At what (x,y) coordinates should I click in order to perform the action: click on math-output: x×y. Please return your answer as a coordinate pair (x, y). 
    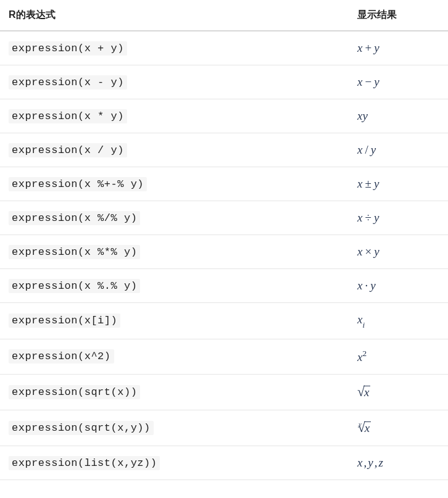
    Looking at the image, I should click on (368, 252).